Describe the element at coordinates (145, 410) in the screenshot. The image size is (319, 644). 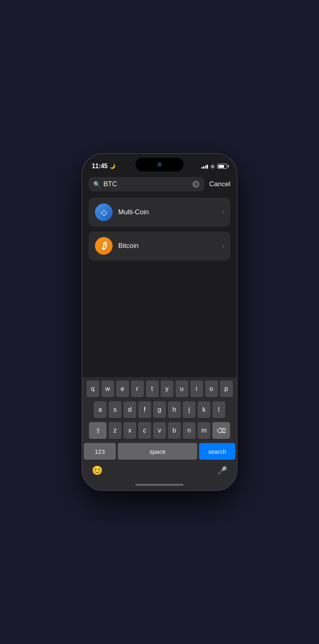
I see `key-f: f` at that location.